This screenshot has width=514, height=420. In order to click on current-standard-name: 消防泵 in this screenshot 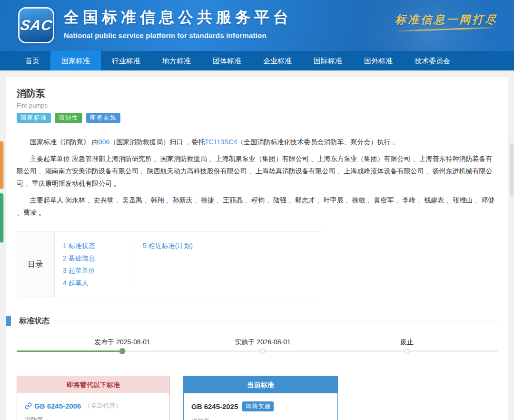, I will do `click(261, 419)`.